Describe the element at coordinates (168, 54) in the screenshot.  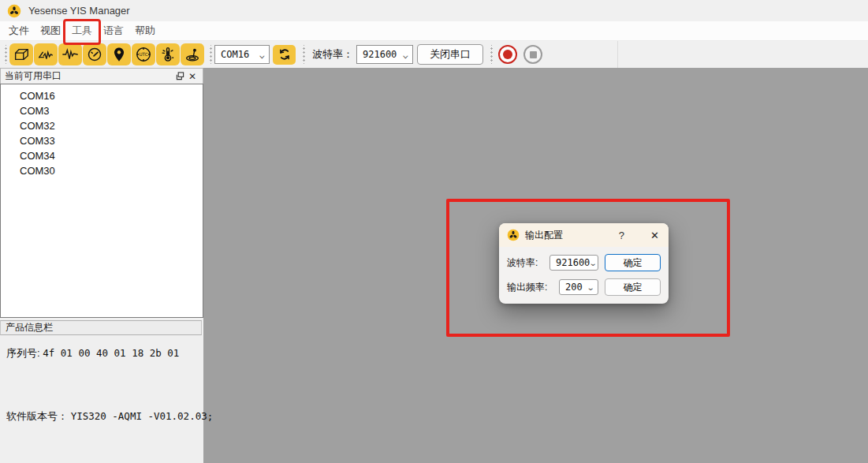
I see `thermometer-button` at that location.